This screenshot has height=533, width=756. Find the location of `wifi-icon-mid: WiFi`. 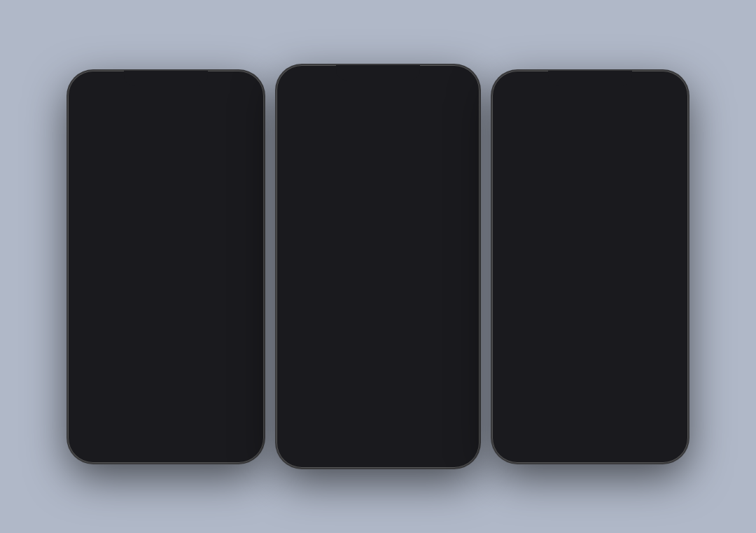

wifi-icon-mid: WiFi is located at coordinates (309, 80).